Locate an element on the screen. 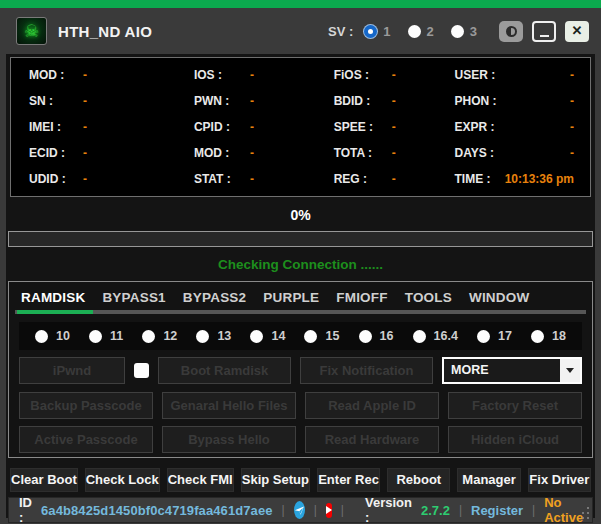  info-row: SN :- is located at coordinates (104, 101).